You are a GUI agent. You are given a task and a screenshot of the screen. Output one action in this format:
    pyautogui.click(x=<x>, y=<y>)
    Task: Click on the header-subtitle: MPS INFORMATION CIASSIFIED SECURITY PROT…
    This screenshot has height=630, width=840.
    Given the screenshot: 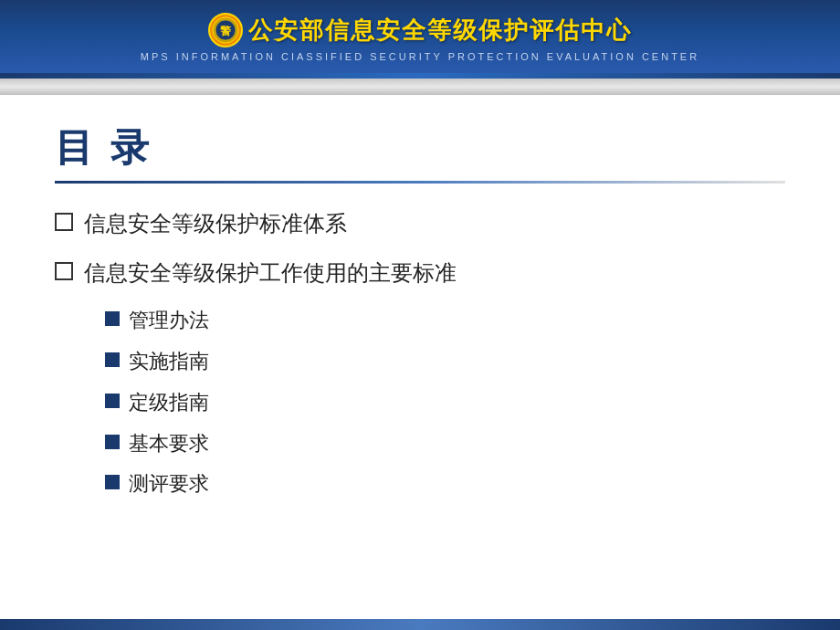 What is the action you would take?
    pyautogui.click(x=420, y=58)
    